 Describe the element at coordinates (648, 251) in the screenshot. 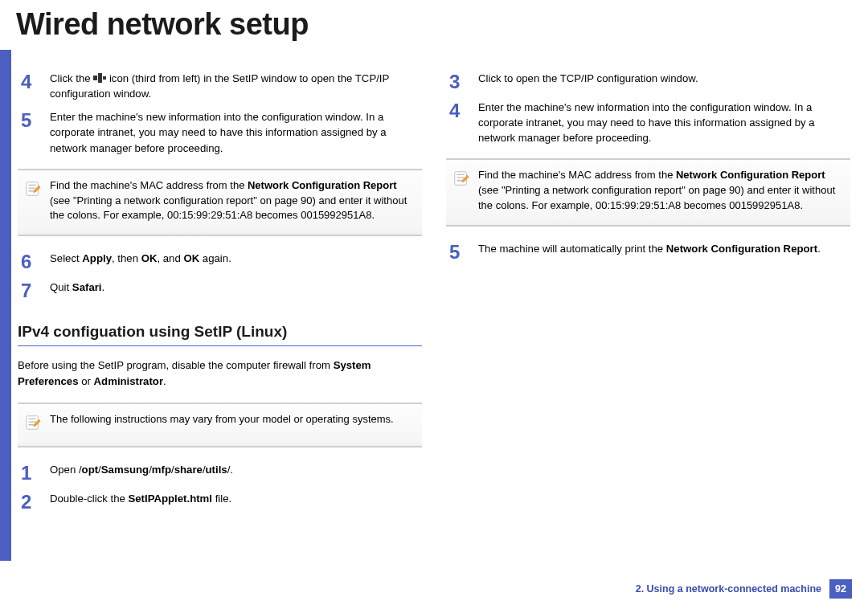

I see `step-5-right: 5 The machine will automatically print t…` at that location.